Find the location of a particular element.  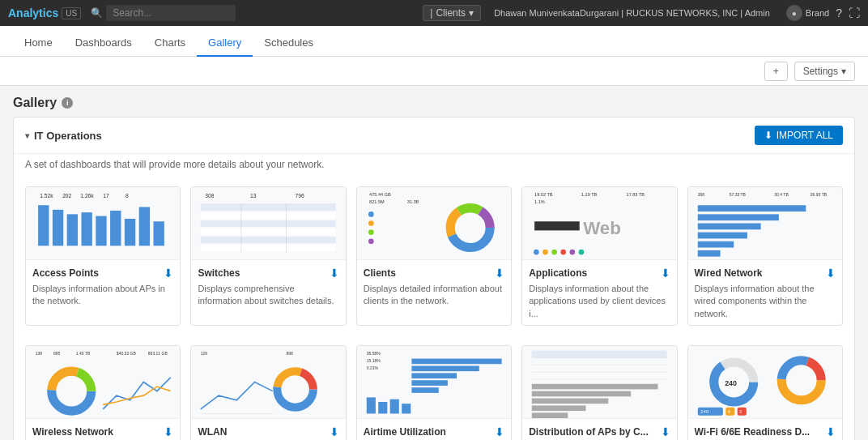

thumbnail-svg-applications: 19.02 TB 1.1% 1.19 TB 17.83 TB Web is located at coordinates (599, 224).